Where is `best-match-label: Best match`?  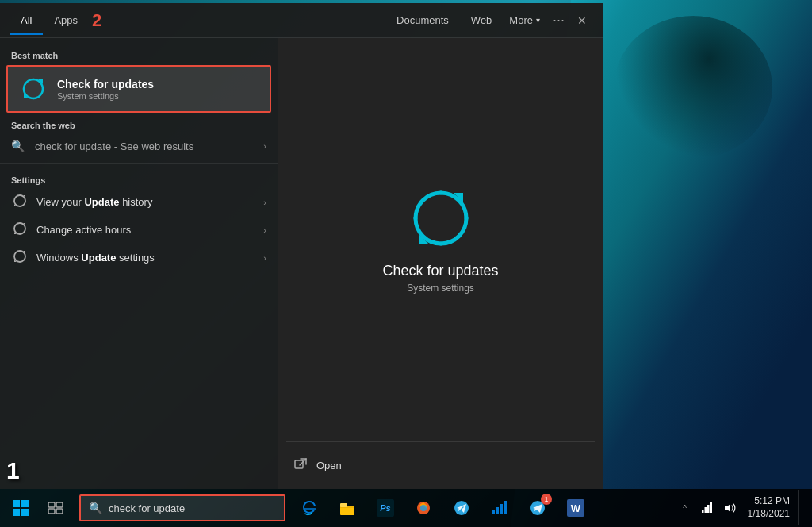 best-match-label: Best match is located at coordinates (139, 54).